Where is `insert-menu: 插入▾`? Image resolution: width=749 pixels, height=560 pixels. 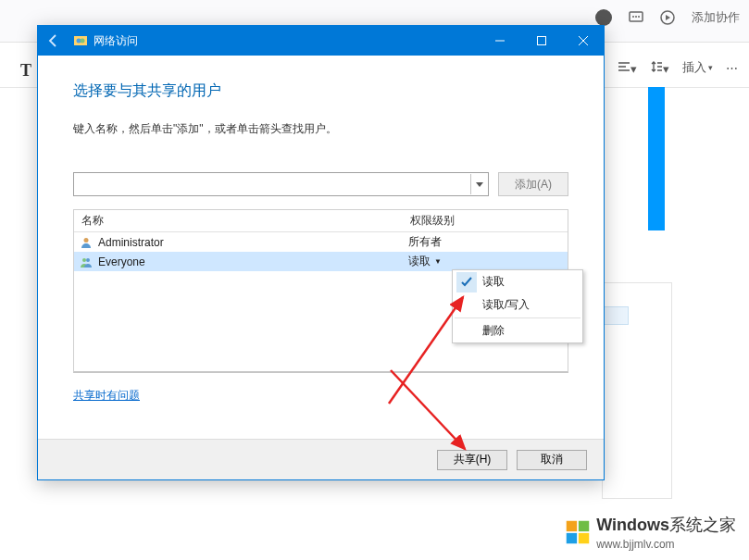
insert-menu: 插入▾ is located at coordinates (698, 68).